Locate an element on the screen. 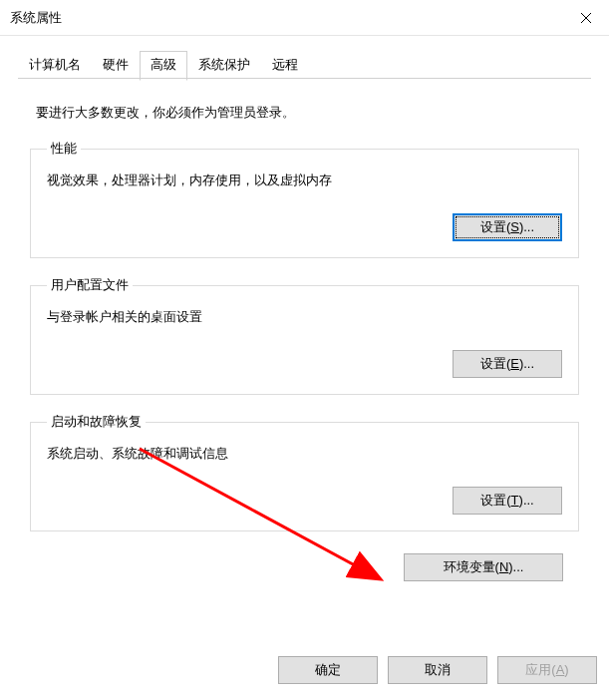 The height and width of the screenshot is (700, 609). group-startup-recovery-legend: 启动和故障恢复 is located at coordinates (96, 422).